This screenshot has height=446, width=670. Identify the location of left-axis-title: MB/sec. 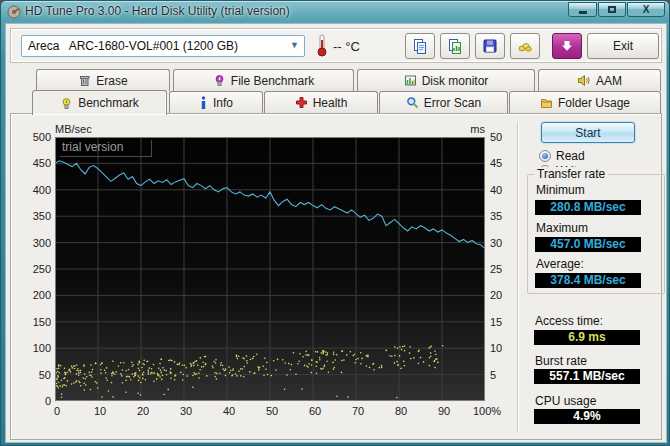
(74, 129).